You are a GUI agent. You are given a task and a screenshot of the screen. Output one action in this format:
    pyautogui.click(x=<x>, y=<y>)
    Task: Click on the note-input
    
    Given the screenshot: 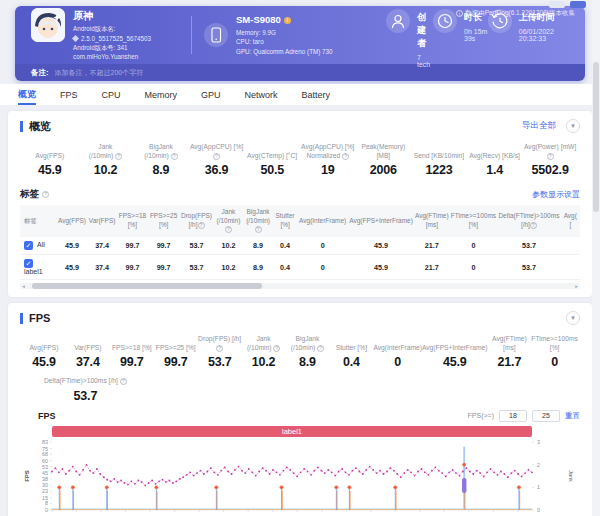 What is the action you would take?
    pyautogui.click(x=312, y=72)
    